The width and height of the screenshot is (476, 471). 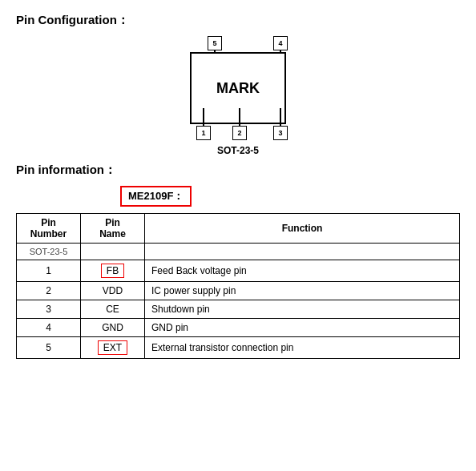 I want to click on pin-name-cell: FB, so click(x=113, y=271).